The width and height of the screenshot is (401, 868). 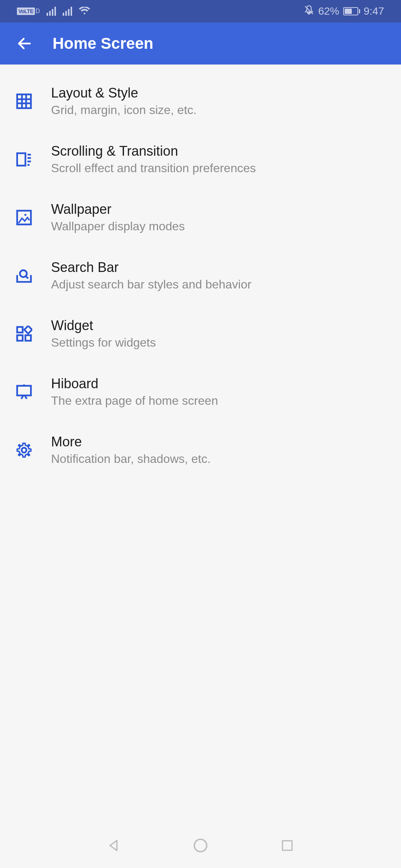 I want to click on setting-subtitle: The extra page of home screen, so click(x=219, y=401).